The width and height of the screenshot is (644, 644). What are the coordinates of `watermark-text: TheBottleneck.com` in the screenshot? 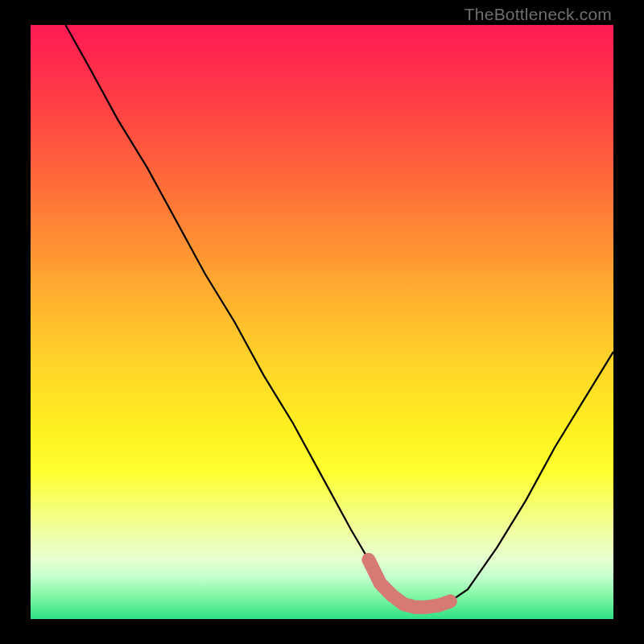 It's located at (538, 14).